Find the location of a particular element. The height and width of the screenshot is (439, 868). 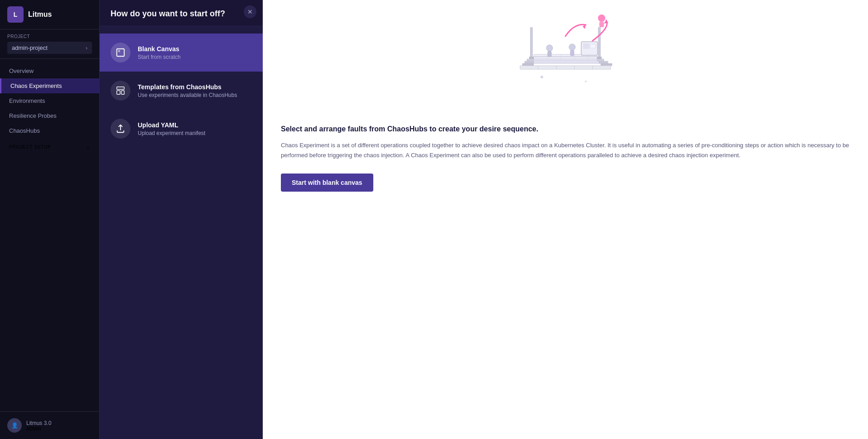

blank-canvas-illustration is located at coordinates (565, 63).